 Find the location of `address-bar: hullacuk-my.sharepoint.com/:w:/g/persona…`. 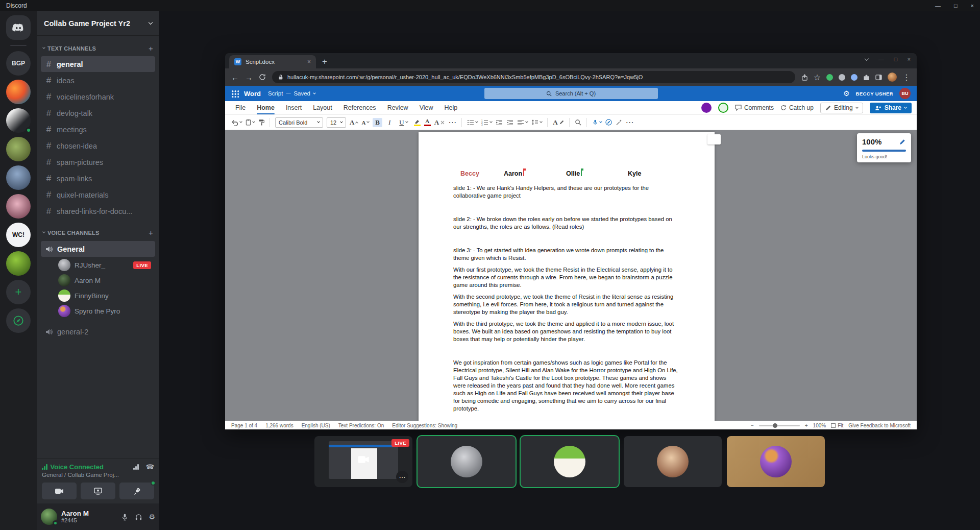

address-bar: hullacuk-my.sharepoint.com/:w:/g/persona… is located at coordinates (534, 77).